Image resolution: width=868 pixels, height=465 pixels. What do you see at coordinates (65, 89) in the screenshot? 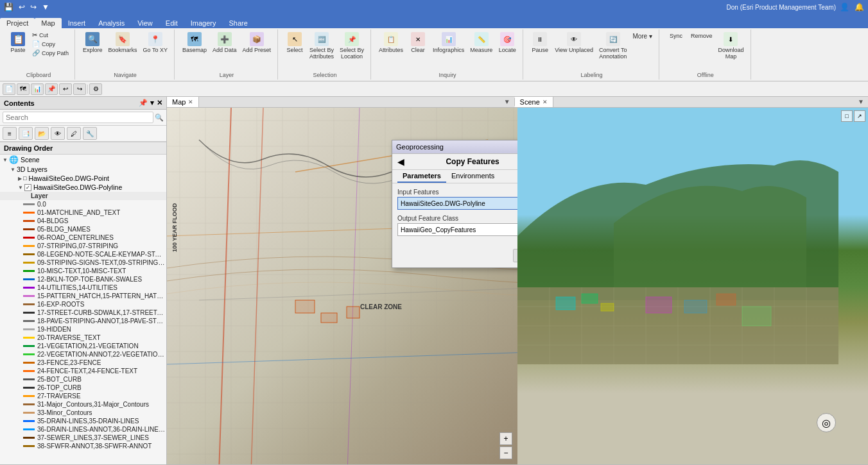
I see `tb-btn-5: ↩` at bounding box center [65, 89].